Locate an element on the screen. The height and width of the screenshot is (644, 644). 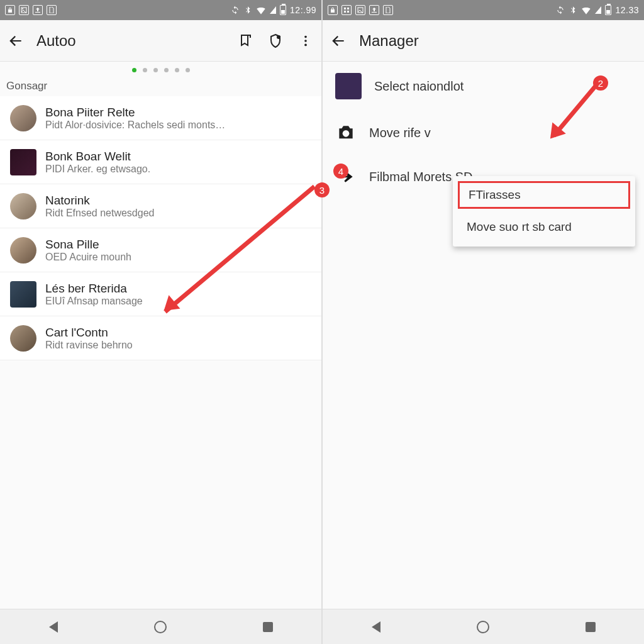
bookmark-icon is located at coordinates (245, 41).